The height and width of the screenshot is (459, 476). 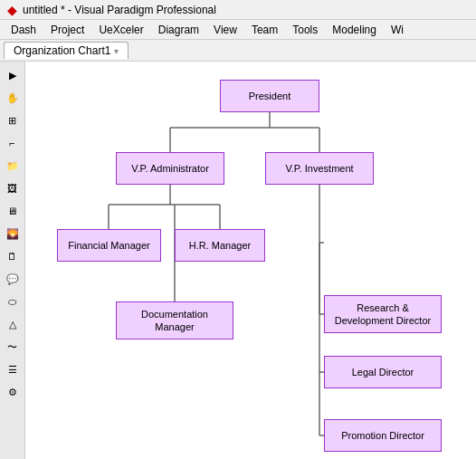 What do you see at coordinates (383, 314) in the screenshot?
I see `rnd-dir-node: Research & Development Director` at bounding box center [383, 314].